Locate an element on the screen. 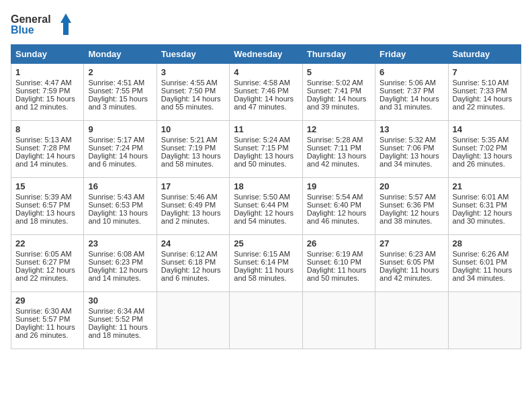 The height and width of the screenshot is (411, 532). header-thursday: Thursday is located at coordinates (339, 54).